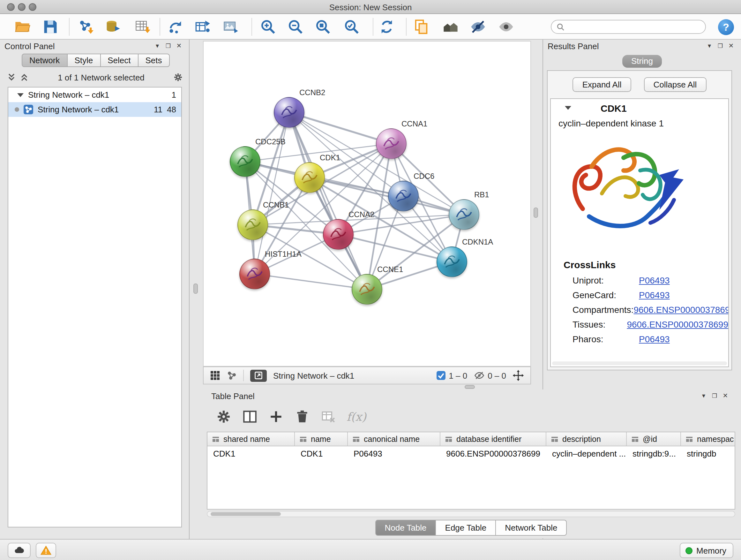 Image resolution: width=741 pixels, height=560 pixels. Describe the element at coordinates (471, 514) in the screenshot. I see `table-hscrollbar` at that location.